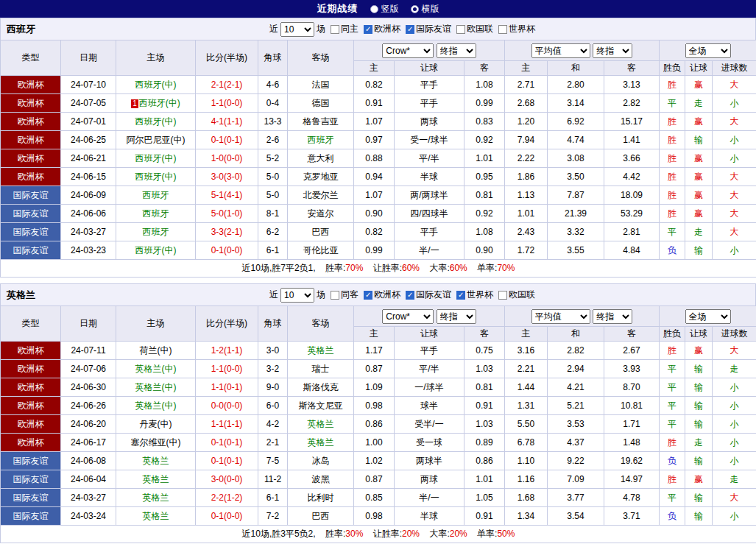 This screenshot has width=756, height=544. Describe the element at coordinates (321, 103) in the screenshot. I see `away-team: 德国` at that location.